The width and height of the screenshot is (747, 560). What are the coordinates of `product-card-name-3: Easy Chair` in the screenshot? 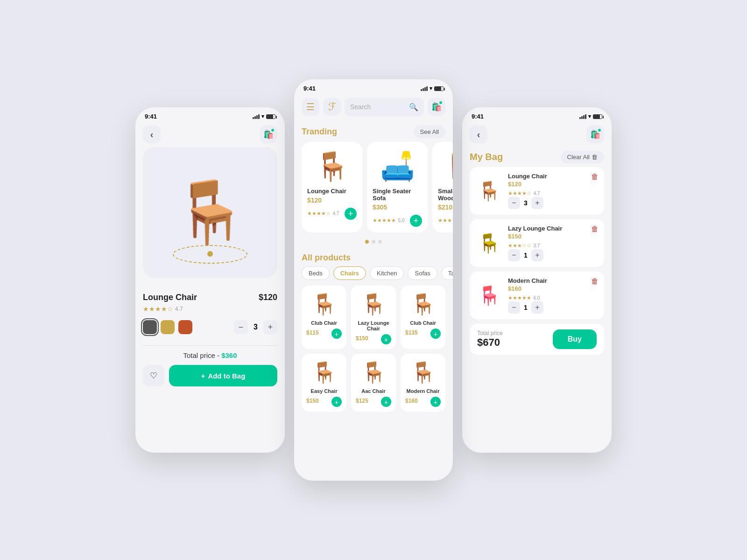 It's located at (324, 391).